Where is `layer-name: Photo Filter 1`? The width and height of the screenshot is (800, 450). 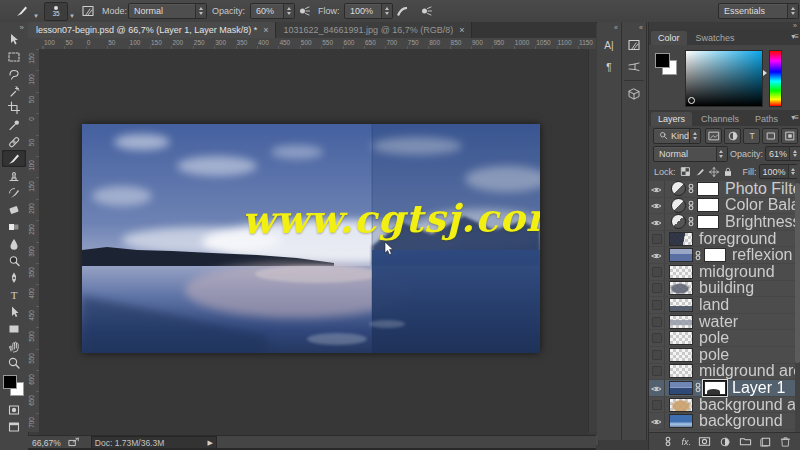
layer-name: Photo Filter 1 is located at coordinates (762, 190).